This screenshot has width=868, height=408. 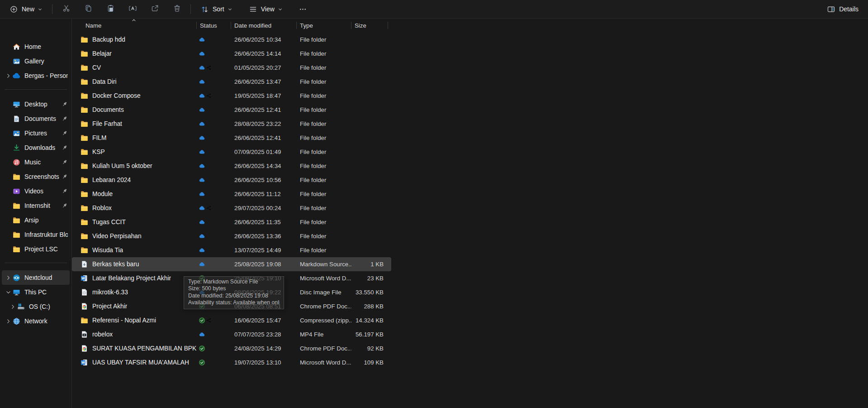 I want to click on sidebar-item-label: Music, so click(x=43, y=162).